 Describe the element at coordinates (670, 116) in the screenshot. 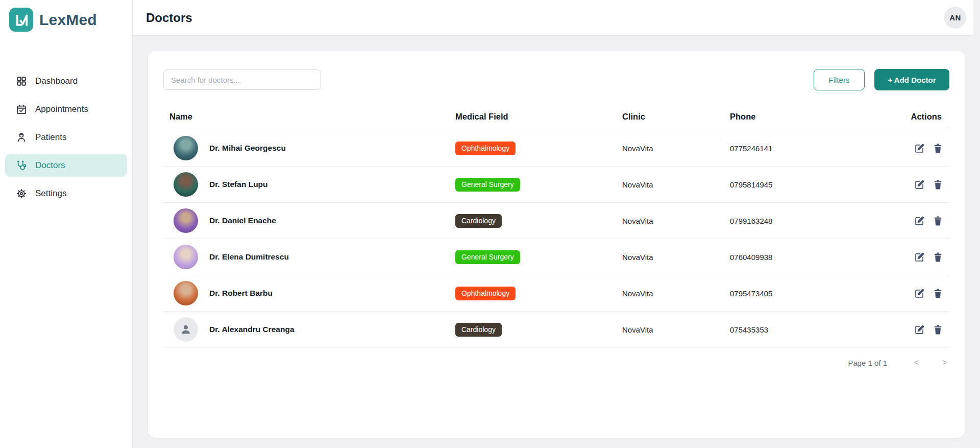

I see `column-header-clinic: Clinic` at that location.